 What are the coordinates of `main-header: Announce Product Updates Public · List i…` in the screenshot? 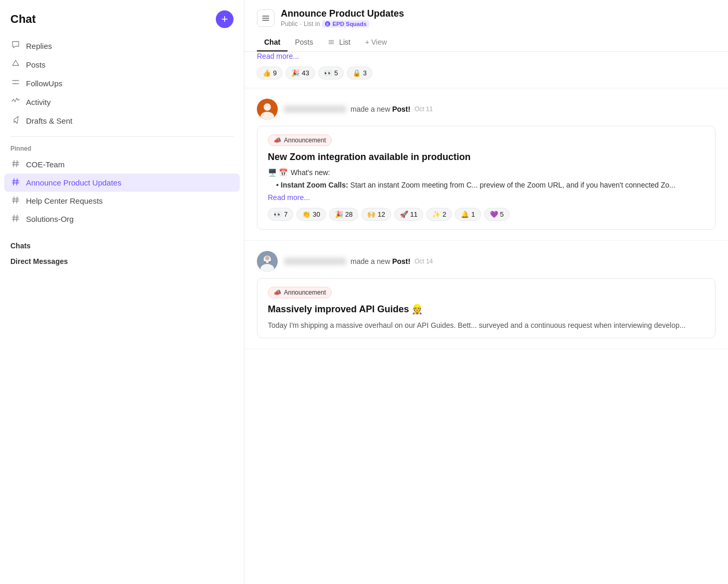 It's located at (486, 26).